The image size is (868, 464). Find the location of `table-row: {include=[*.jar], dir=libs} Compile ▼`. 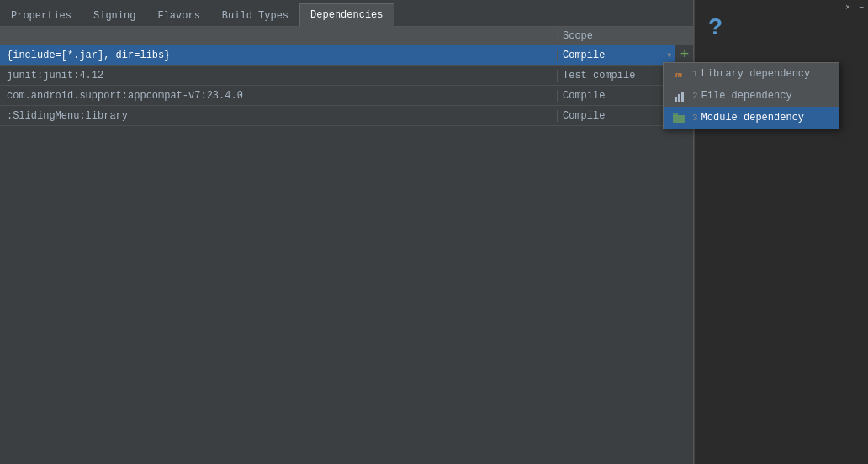

table-row: {include=[*.jar], dir=libs} Compile ▼ is located at coordinates (347, 55).